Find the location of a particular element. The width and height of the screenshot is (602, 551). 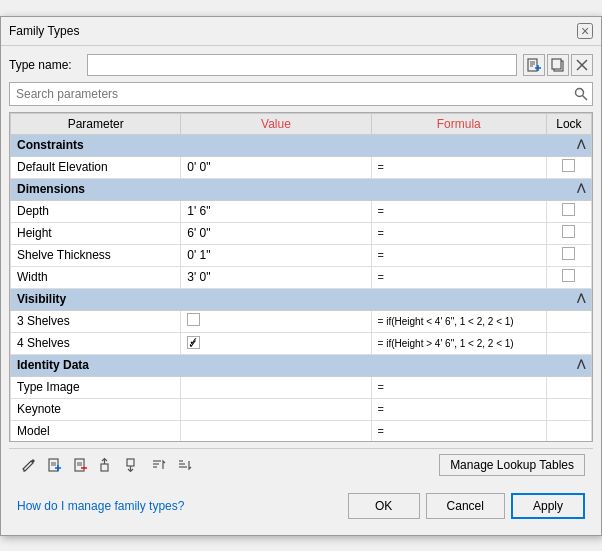

title-bar: Family Types × is located at coordinates (301, 32).